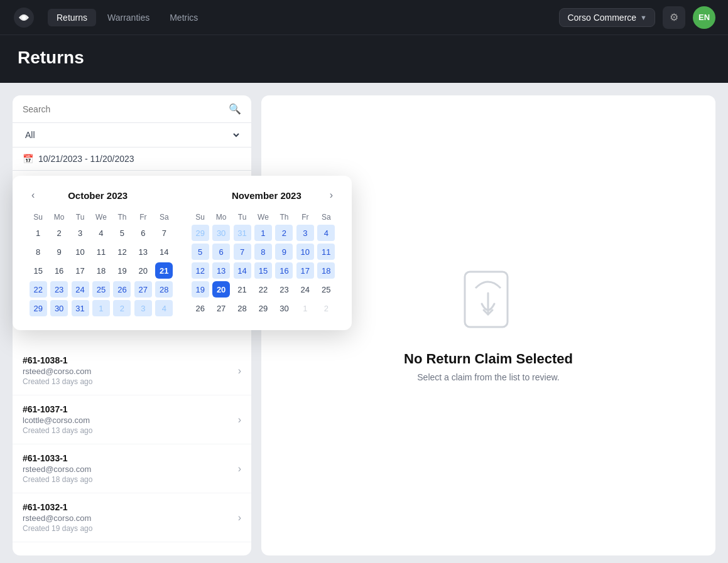  I want to click on claim-item: #61-1033-1 rsteed@corso.com Created 18 d…, so click(132, 469).